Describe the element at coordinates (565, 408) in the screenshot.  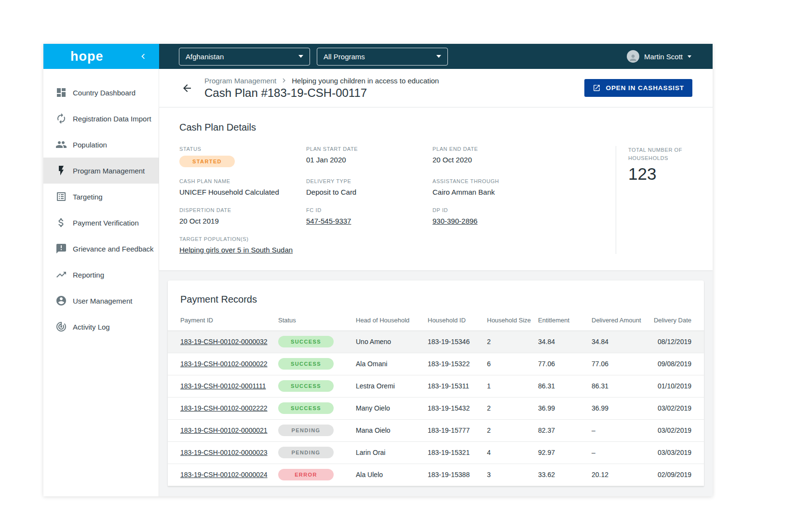
I see `entitlement: 36.99` at that location.